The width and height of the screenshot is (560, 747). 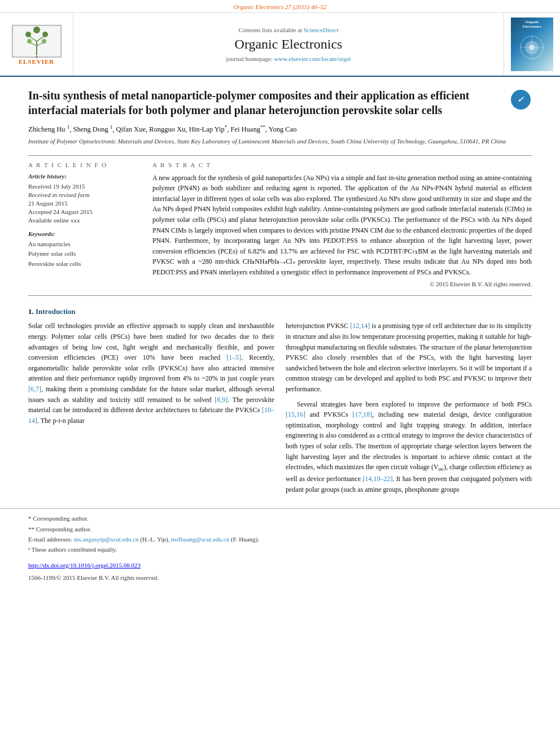 I want to click on revised-date: Received in revised form, so click(x=85, y=195).